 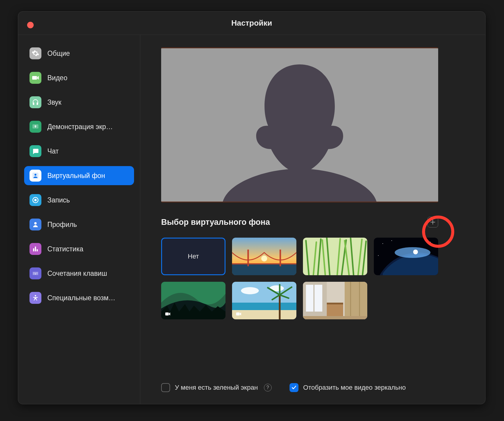 What do you see at coordinates (252, 23) in the screenshot?
I see `titlebar: Настройки` at bounding box center [252, 23].